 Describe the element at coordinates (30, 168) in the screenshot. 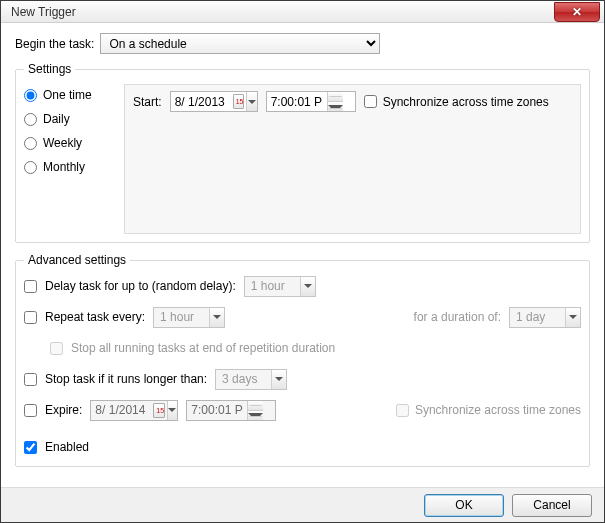

I see `radio-monthly-input` at that location.